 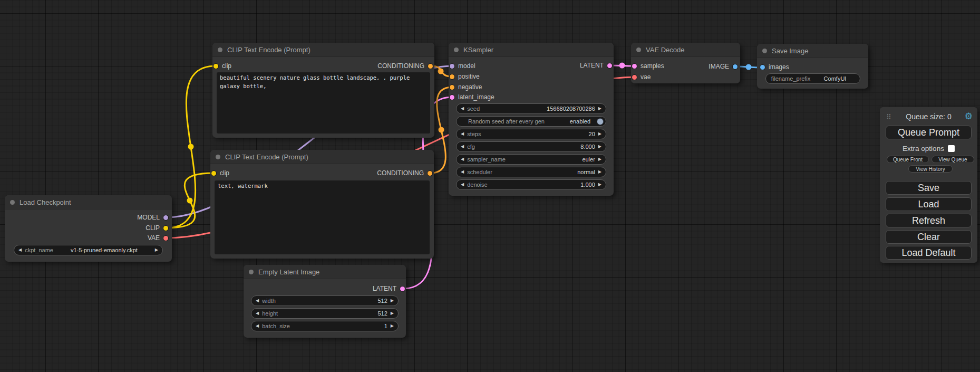 I want to click on node-clip-text-encode-positive: CLIP Text Encode (Prompt) clip CONDITION…, so click(x=324, y=90).